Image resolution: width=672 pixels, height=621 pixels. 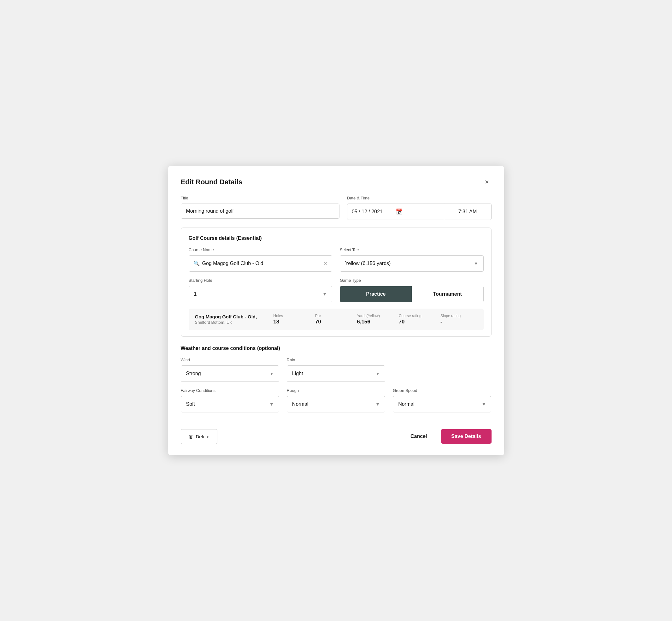 What do you see at coordinates (232, 322) in the screenshot?
I see `course-info-location: Shelford Bottom, UK` at bounding box center [232, 322].